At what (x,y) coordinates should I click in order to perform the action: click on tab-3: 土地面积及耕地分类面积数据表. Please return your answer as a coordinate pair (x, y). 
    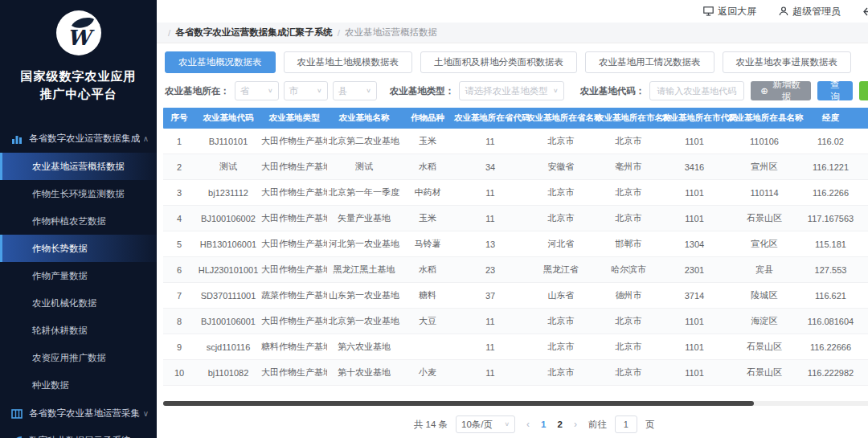
    Looking at the image, I should click on (498, 63).